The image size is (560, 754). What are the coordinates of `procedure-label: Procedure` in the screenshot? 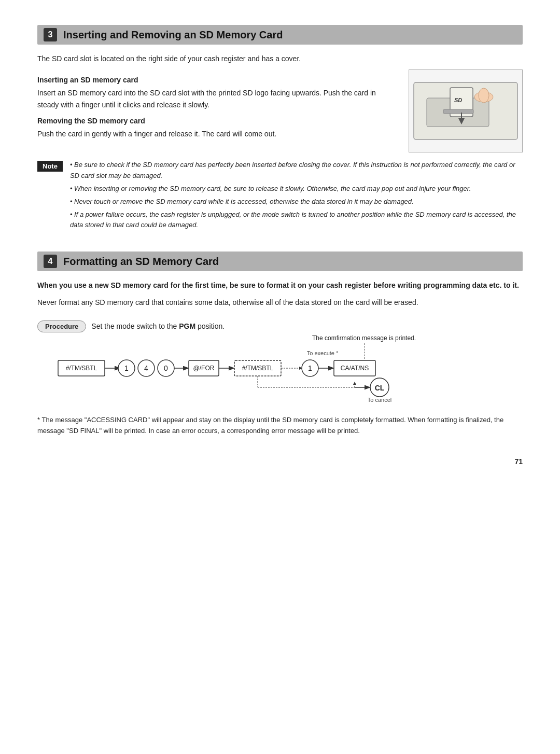 It's located at (62, 327).